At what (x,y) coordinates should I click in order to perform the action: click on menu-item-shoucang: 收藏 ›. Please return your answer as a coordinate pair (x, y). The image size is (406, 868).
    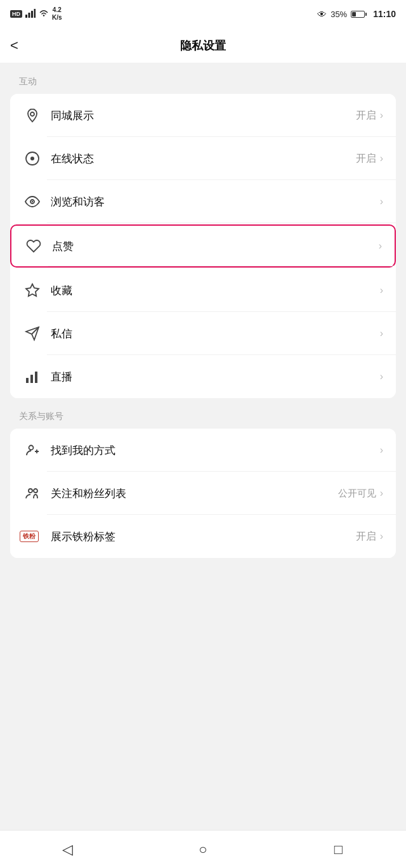
    Looking at the image, I should click on (203, 290).